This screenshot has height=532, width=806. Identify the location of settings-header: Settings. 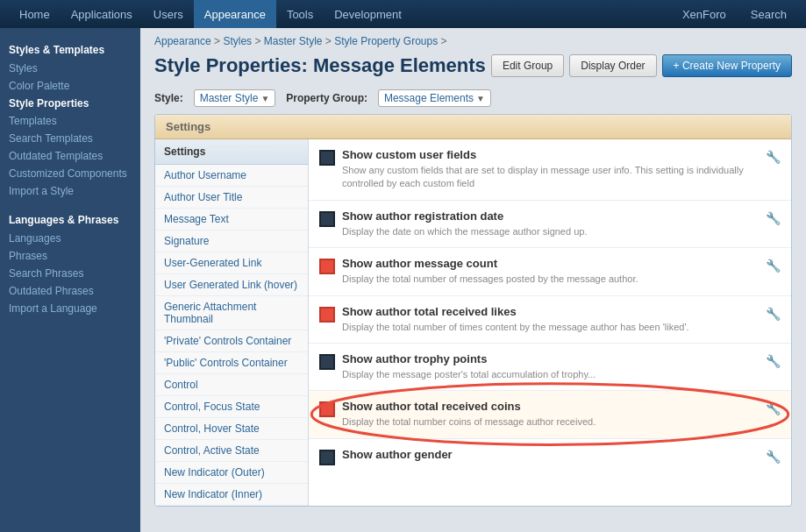
(474, 127).